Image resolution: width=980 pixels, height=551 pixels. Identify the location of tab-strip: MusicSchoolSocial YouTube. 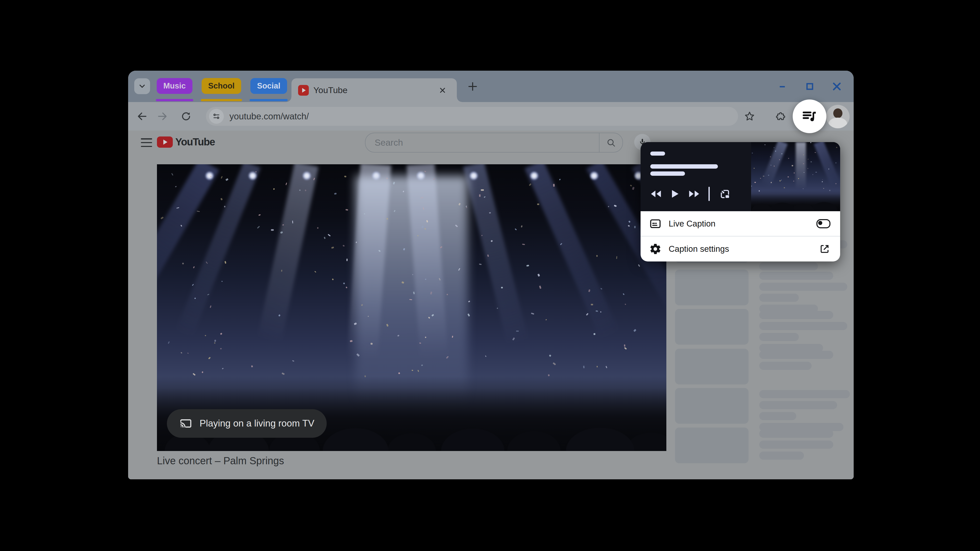
(491, 86).